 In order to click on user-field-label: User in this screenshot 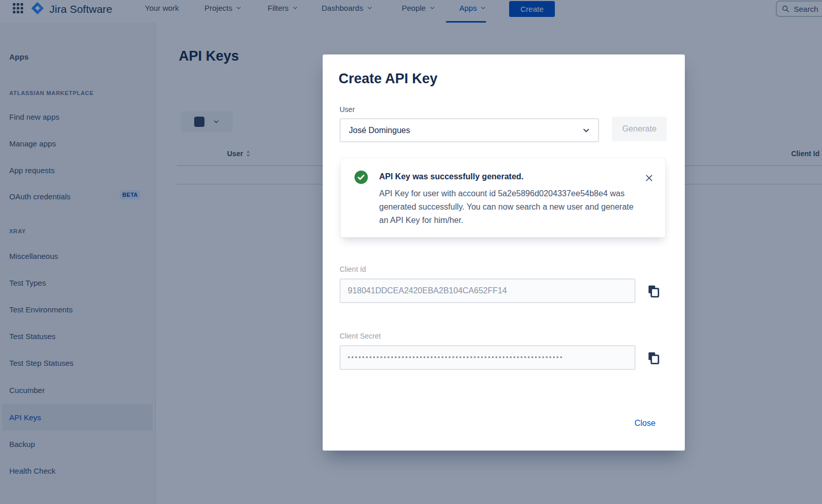, I will do `click(347, 109)`.